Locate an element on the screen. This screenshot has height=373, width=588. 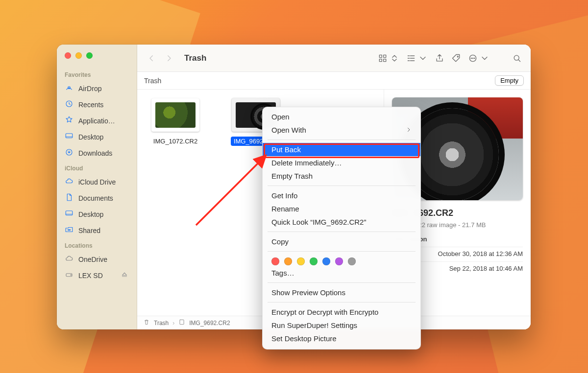
shared-folder-icon is located at coordinates (69, 230).